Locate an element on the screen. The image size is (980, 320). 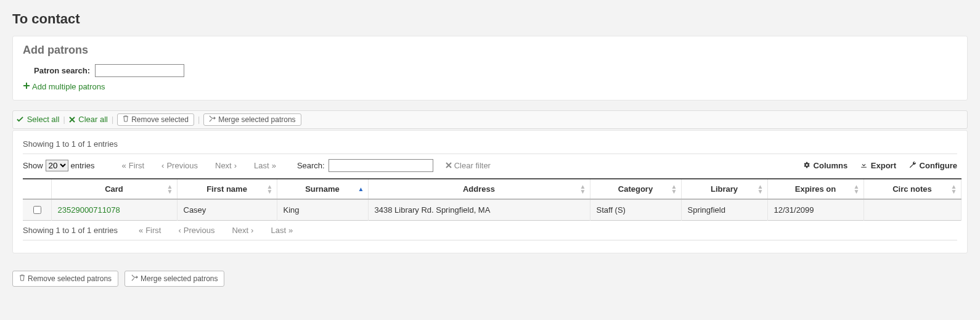
merge-selected-label: Merge selected patrons is located at coordinates (256, 120).